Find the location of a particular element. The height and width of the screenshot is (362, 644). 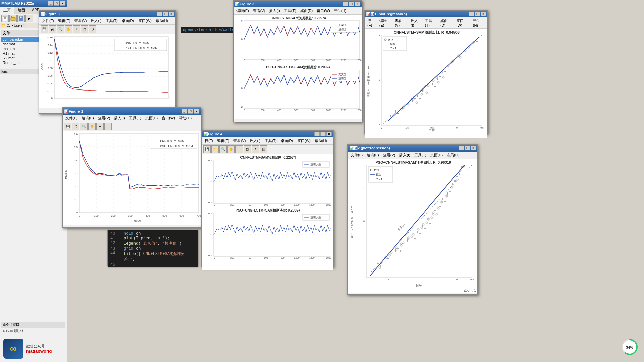

f3p-help: 帮助(H) is located at coordinates (340, 11).